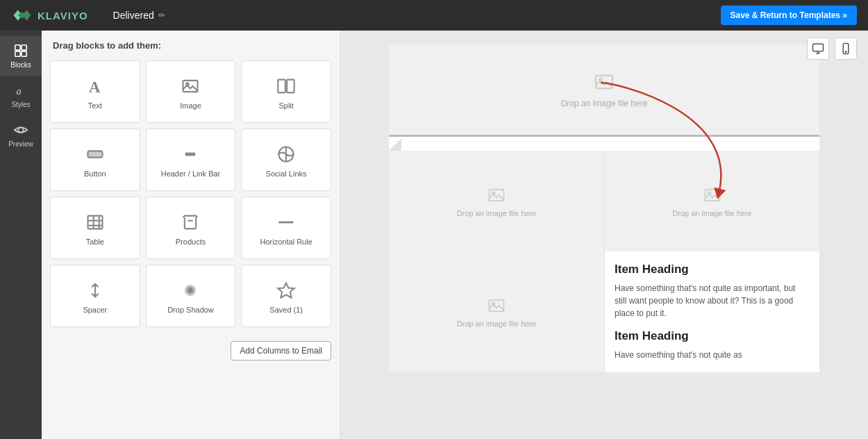  I want to click on sidebar-blocks-label: Blocks, so click(21, 65).